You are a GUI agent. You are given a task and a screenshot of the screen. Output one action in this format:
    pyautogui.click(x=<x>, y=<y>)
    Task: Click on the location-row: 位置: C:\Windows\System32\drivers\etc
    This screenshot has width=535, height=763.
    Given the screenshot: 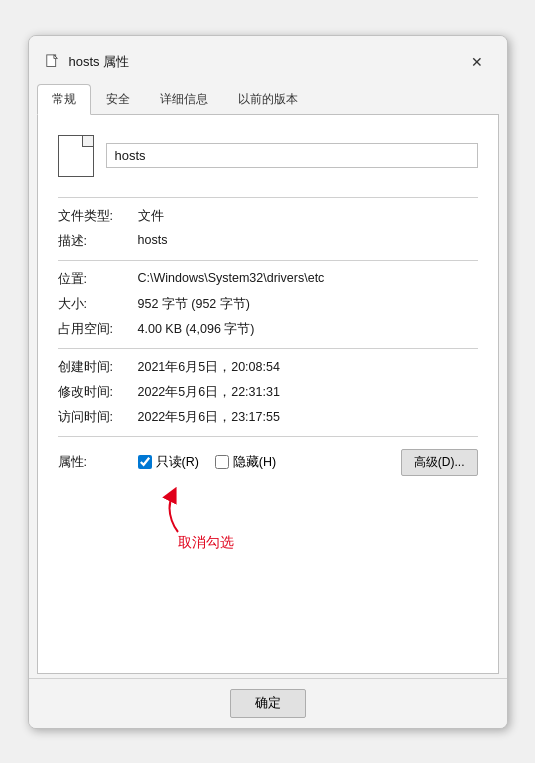 What is the action you would take?
    pyautogui.click(x=268, y=280)
    